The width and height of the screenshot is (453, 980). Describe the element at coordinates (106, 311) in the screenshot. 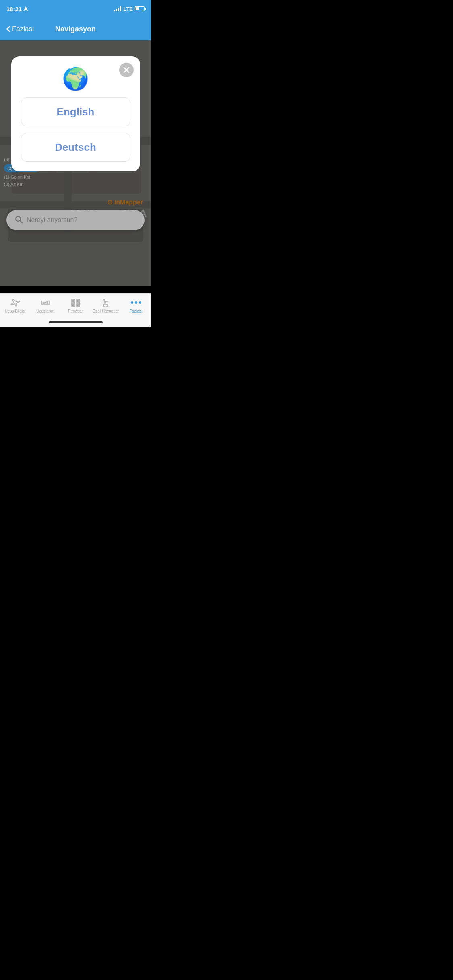

I see `tab-special-services-label: Özel Hizmetler` at that location.